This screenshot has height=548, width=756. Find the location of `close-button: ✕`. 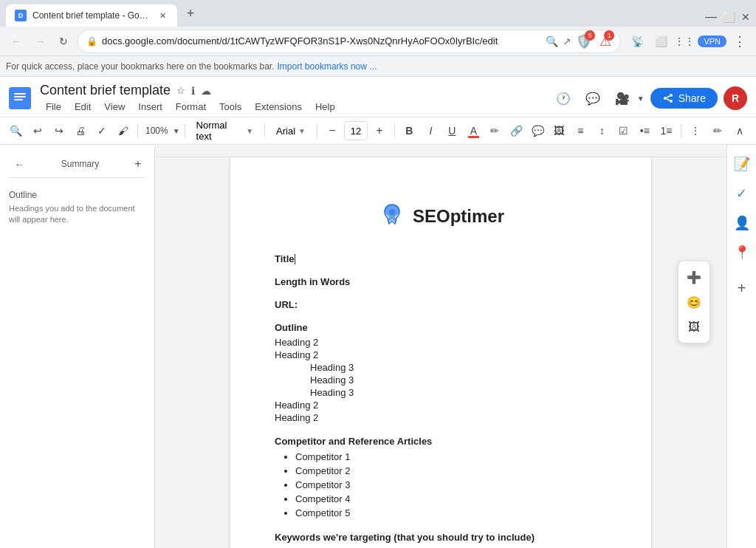

close-button: ✕ is located at coordinates (746, 17).